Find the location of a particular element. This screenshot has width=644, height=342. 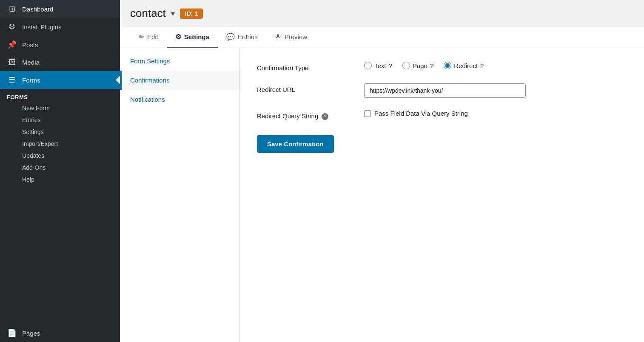

confirmation-type-row: Confirmation Type Text ? Page ? is located at coordinates (442, 66).